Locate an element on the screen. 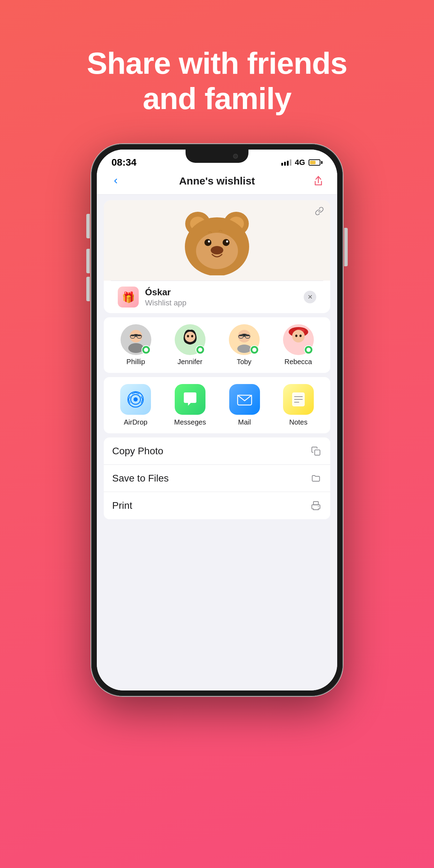  share-button is located at coordinates (318, 181).